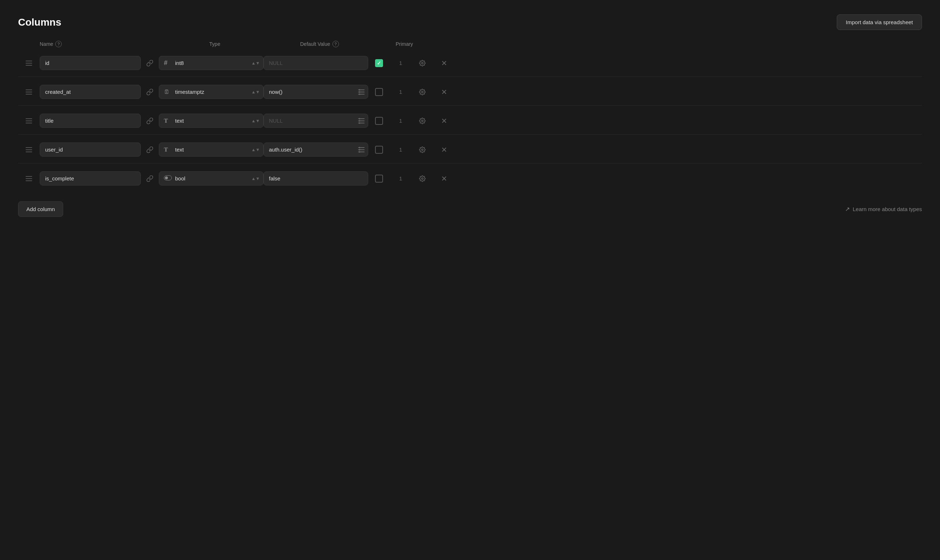  I want to click on close-btn-row-user-id: ✕, so click(444, 149).